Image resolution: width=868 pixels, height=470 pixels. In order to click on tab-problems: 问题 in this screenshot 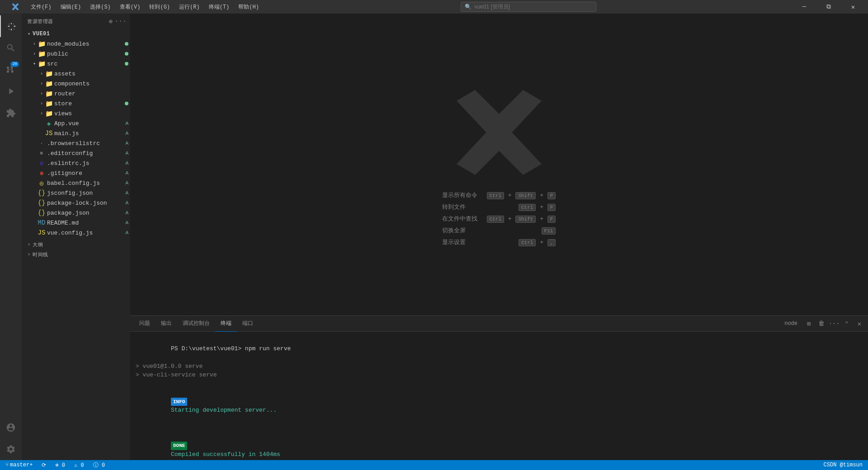, I will do `click(145, 324)`.